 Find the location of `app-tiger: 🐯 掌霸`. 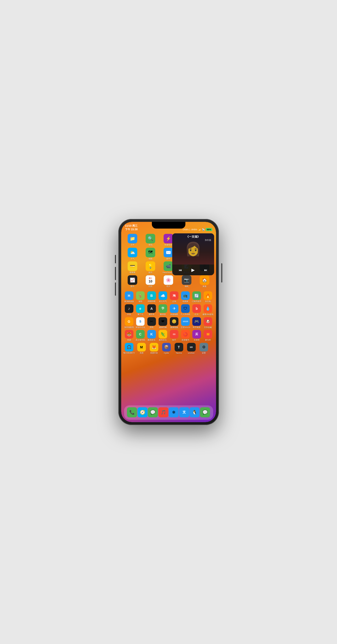

app-tiger: 🐯 掌霸 is located at coordinates (129, 336).